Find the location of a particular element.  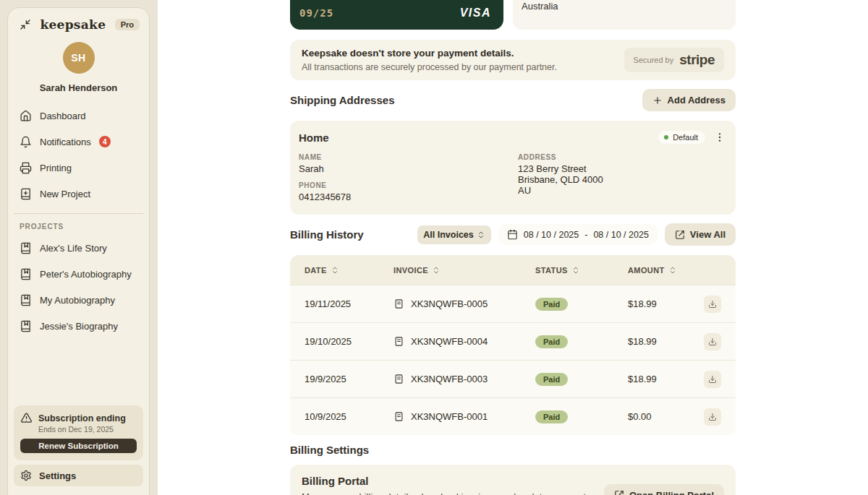

cell-amount: $0.00 is located at coordinates (665, 416).